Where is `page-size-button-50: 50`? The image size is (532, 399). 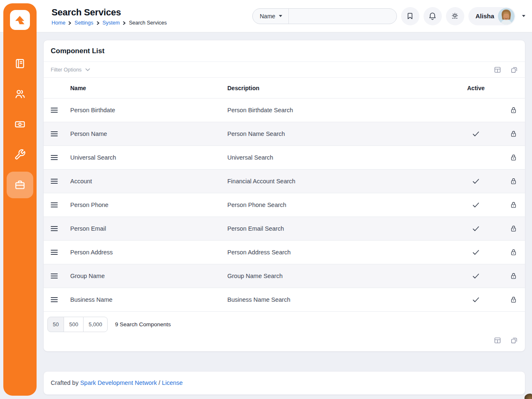
page-size-button-50: 50 is located at coordinates (56, 324).